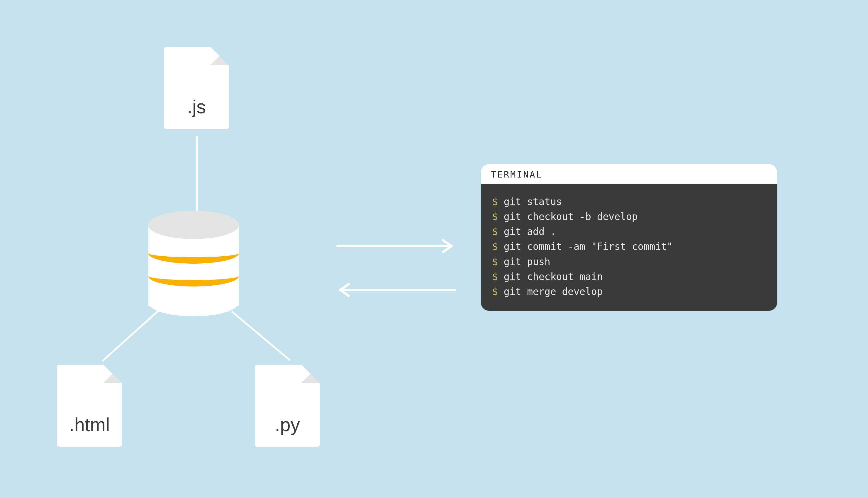  What do you see at coordinates (629, 237) in the screenshot?
I see `terminal-window: TERMINAL $ git status$ git checkout -b d…` at bounding box center [629, 237].